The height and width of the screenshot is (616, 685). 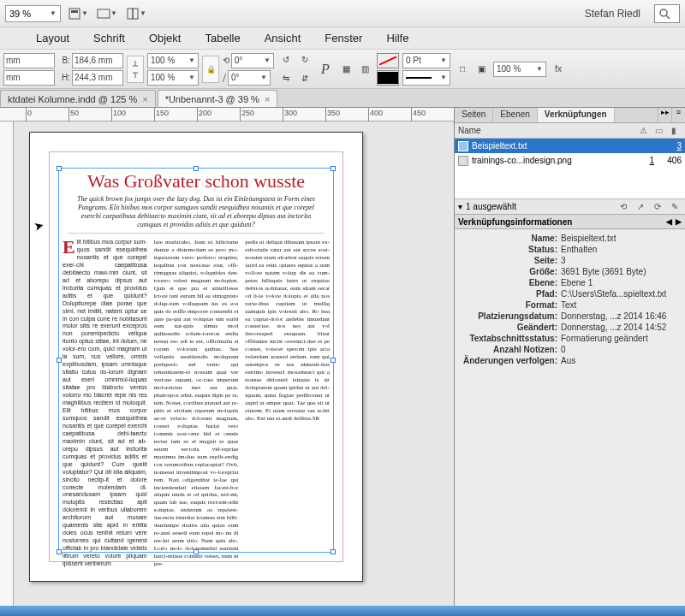 What do you see at coordinates (664, 115) in the screenshot?
I see `collapse-icon: ▸▸` at bounding box center [664, 115].